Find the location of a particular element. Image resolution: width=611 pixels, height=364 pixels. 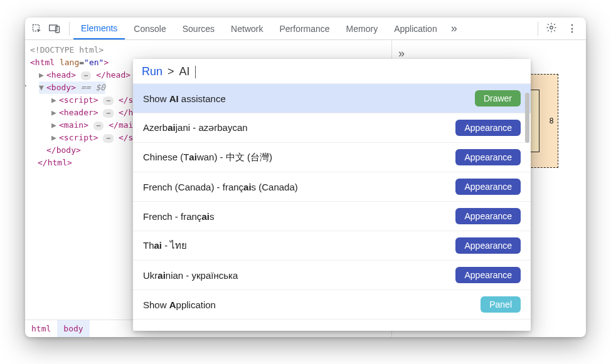

tab-memory: Memory is located at coordinates (363, 29).